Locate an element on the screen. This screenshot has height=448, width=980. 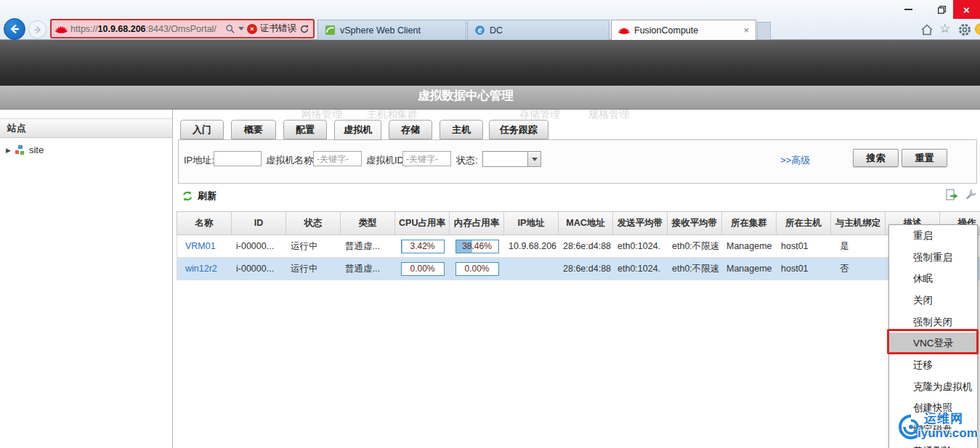
tab-configuration: 配置 is located at coordinates (305, 129).